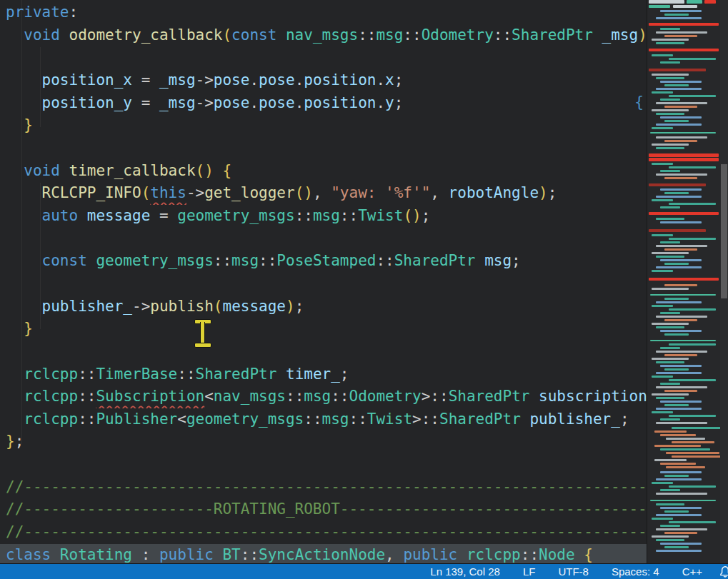 The image size is (728, 579). I want to click on code-token: >, so click(417, 419).